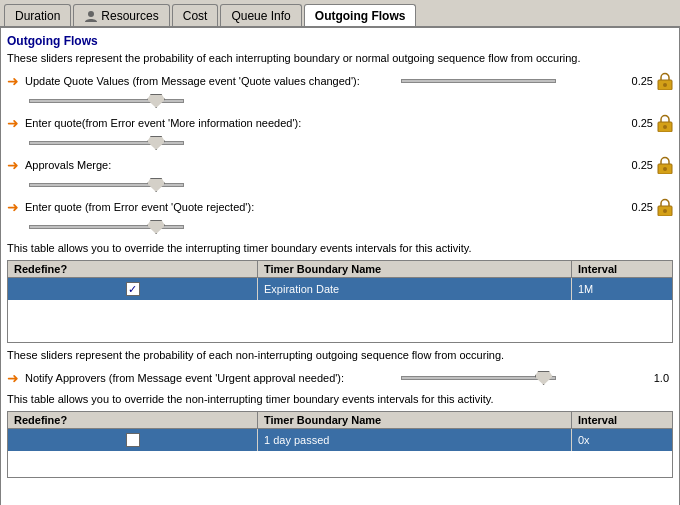 Image resolution: width=680 pixels, height=505 pixels. Describe the element at coordinates (13, 207) in the screenshot. I see `arrow-icon-4: ➜` at that location.